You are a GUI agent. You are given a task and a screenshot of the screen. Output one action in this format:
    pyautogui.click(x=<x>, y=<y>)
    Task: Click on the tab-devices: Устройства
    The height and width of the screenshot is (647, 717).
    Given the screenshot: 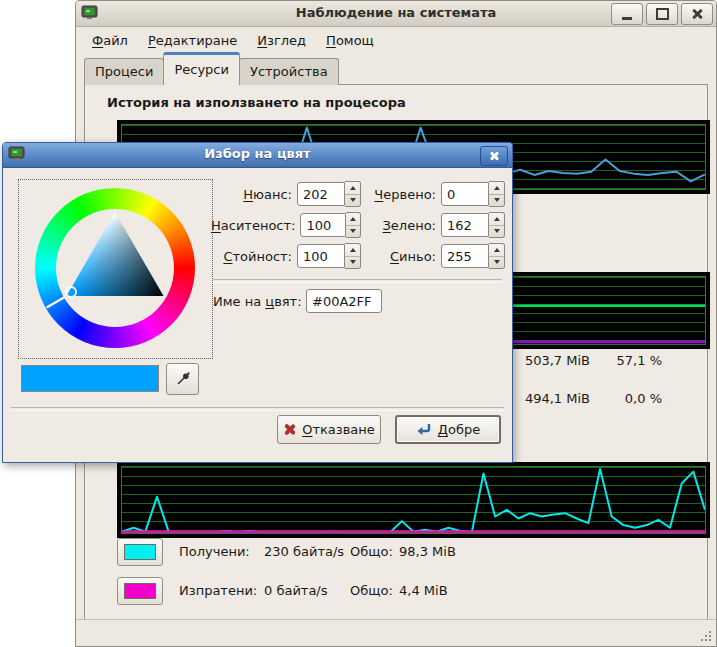 What is the action you would take?
    pyautogui.click(x=289, y=72)
    